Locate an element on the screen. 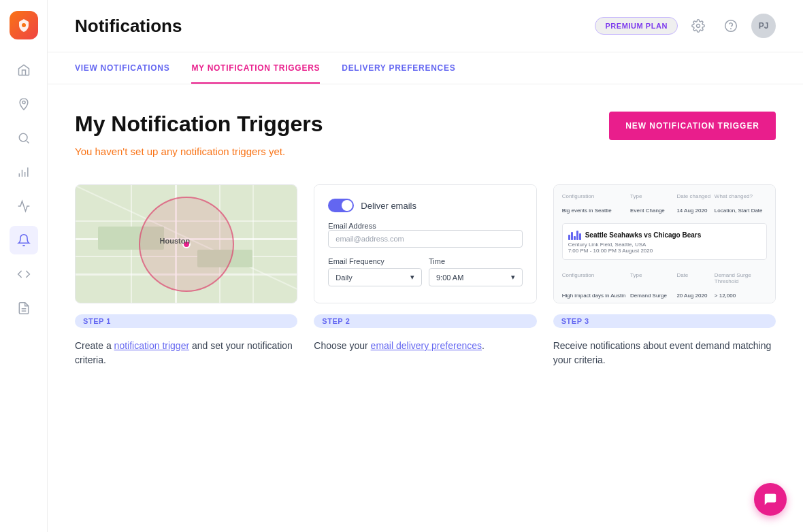 The image size is (803, 532). header: Notifications PREMIUM PLAN PJ is located at coordinates (425, 26).